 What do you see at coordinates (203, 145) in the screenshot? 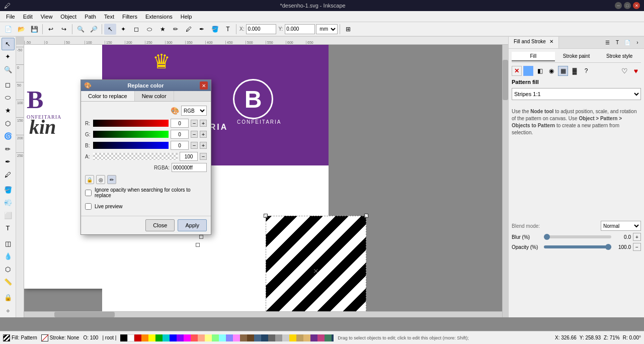
I see `channel-b-plus: +` at bounding box center [203, 145].